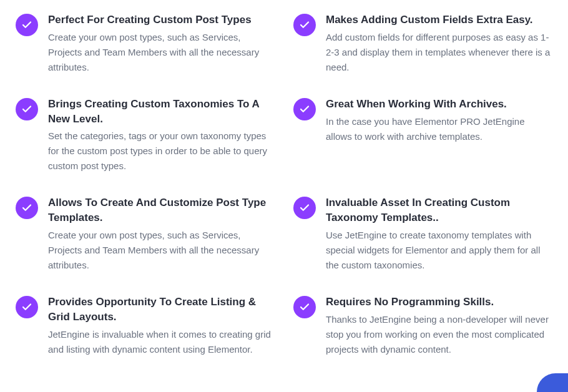  Describe the element at coordinates (439, 20) in the screenshot. I see `feature-title: Makes Adding Custom Fields Extra Easy.` at that location.